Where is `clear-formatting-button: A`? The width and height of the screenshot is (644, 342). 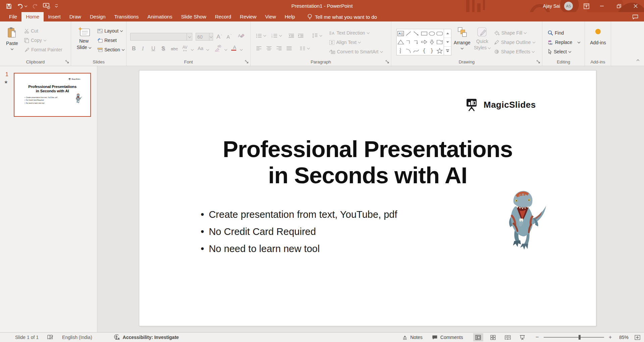
clear-formatting-button: A is located at coordinates (241, 36).